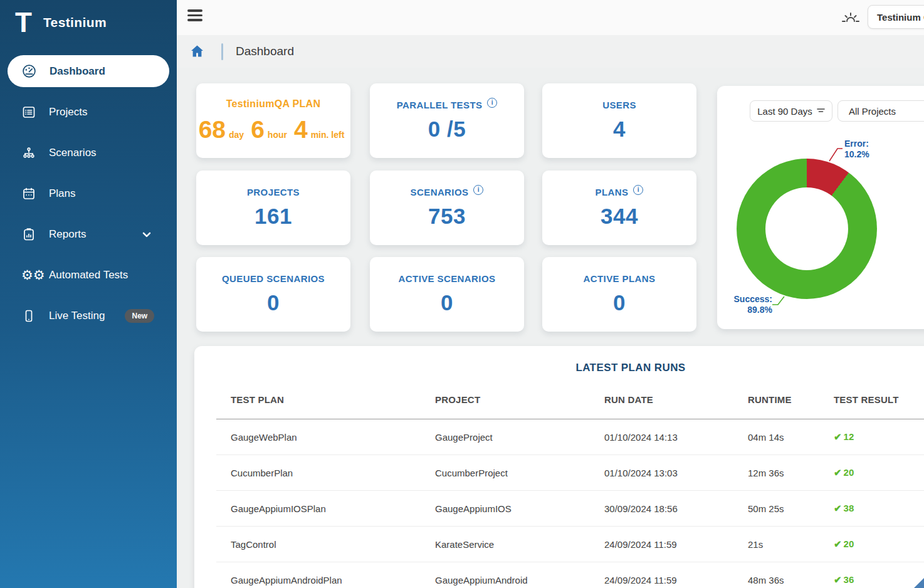  I want to click on stat-value: 344, so click(619, 216).